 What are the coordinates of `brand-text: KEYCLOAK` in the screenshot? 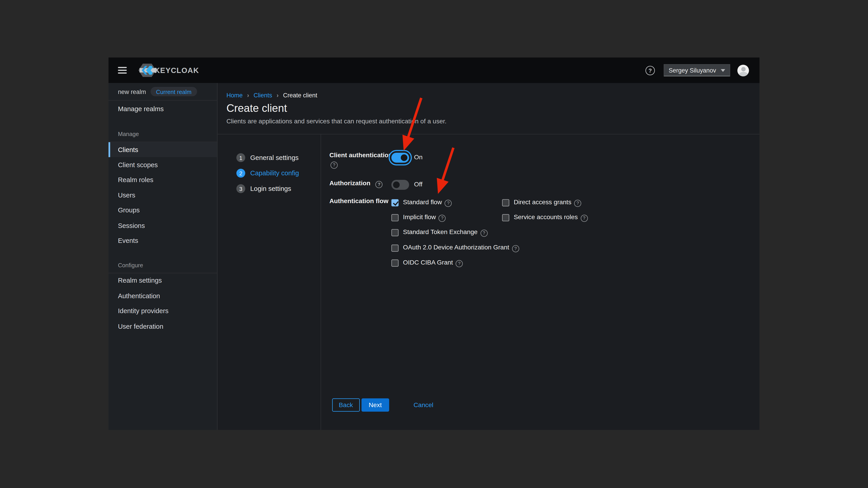 It's located at (177, 70).